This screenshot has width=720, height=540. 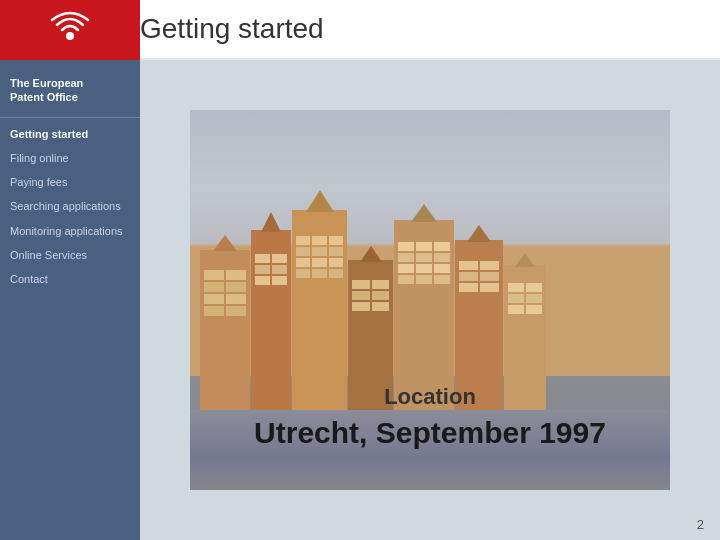 What do you see at coordinates (70, 279) in the screenshot?
I see `sidebar-item-contact: Contact` at bounding box center [70, 279].